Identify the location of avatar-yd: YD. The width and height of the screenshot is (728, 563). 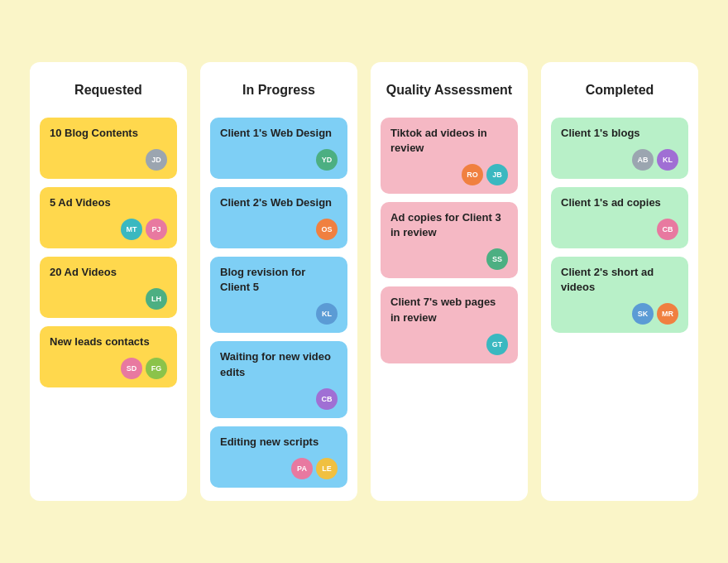
(327, 160).